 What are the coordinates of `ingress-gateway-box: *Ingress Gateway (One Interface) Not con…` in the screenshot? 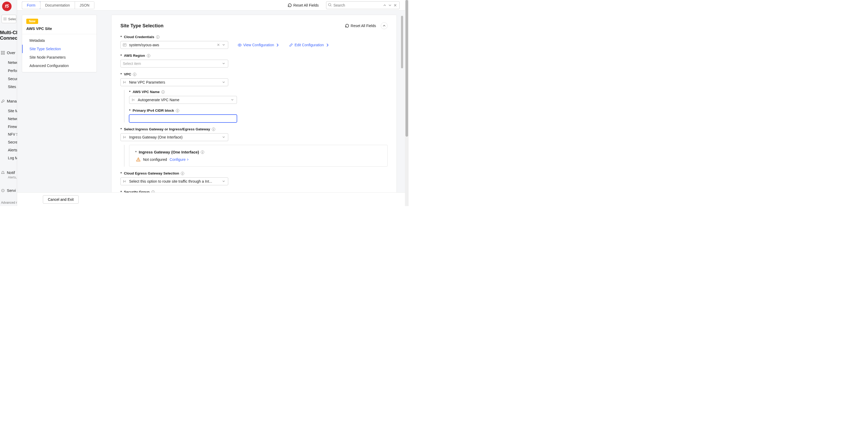 It's located at (258, 156).